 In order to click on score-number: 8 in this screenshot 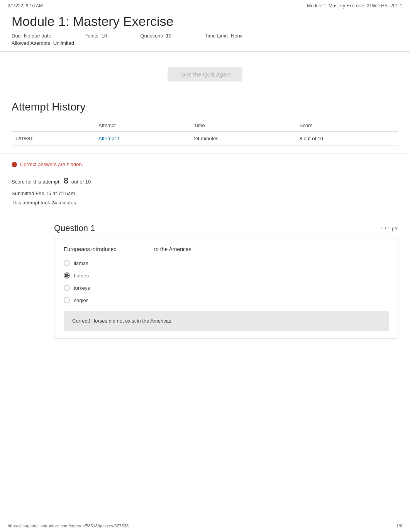, I will do `click(66, 181)`.